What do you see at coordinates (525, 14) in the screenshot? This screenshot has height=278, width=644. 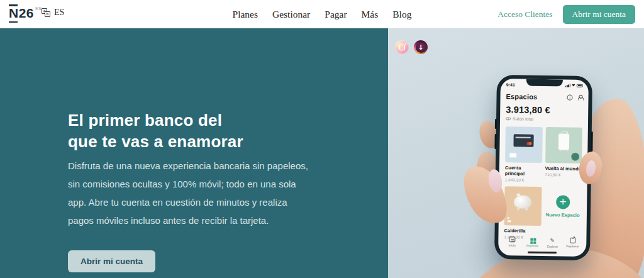 I see `client-access-link: Acceso Clientes` at bounding box center [525, 14].